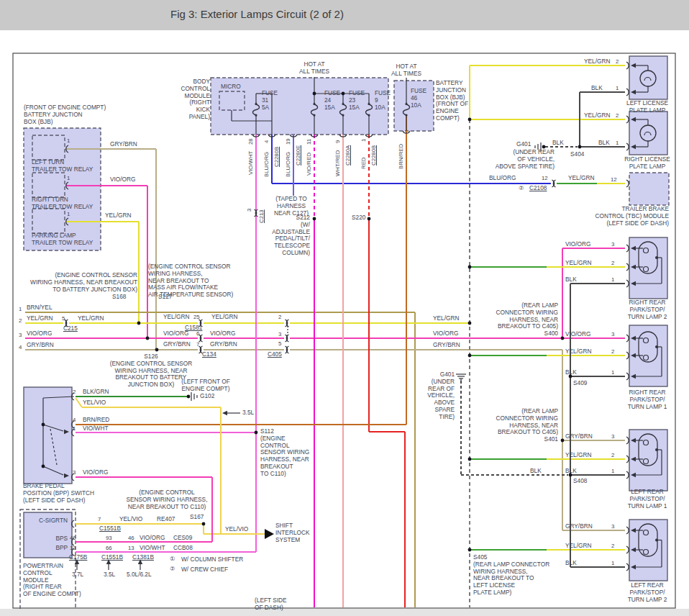  I want to click on lr2-wire-2: YEL/GRN, so click(578, 546).